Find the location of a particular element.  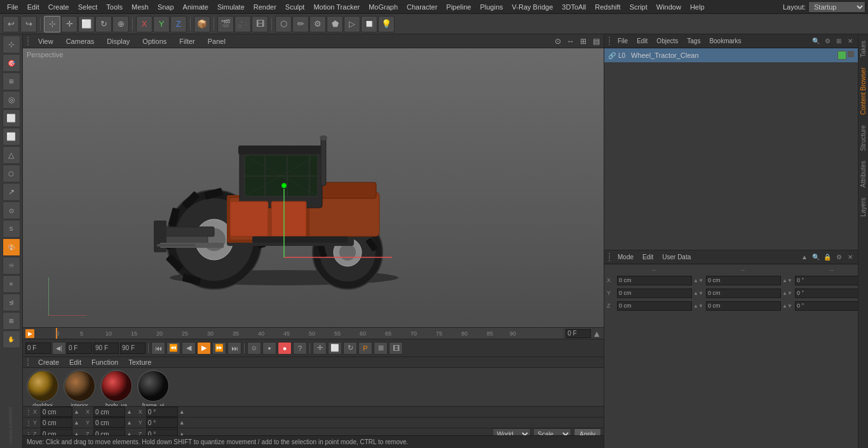

undo-button: ↩ is located at coordinates (11, 24).